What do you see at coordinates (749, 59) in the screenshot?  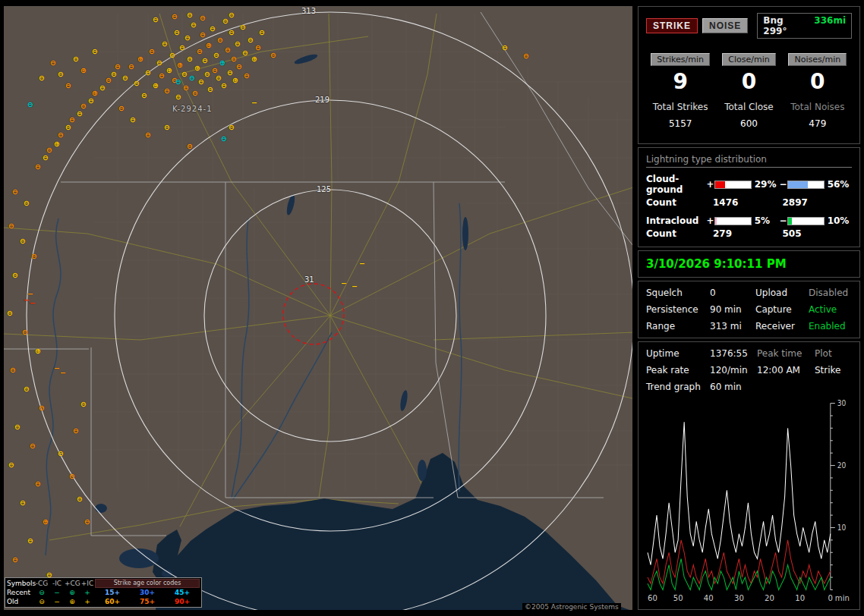 I see `close-per-min-button: Close/min` at bounding box center [749, 59].